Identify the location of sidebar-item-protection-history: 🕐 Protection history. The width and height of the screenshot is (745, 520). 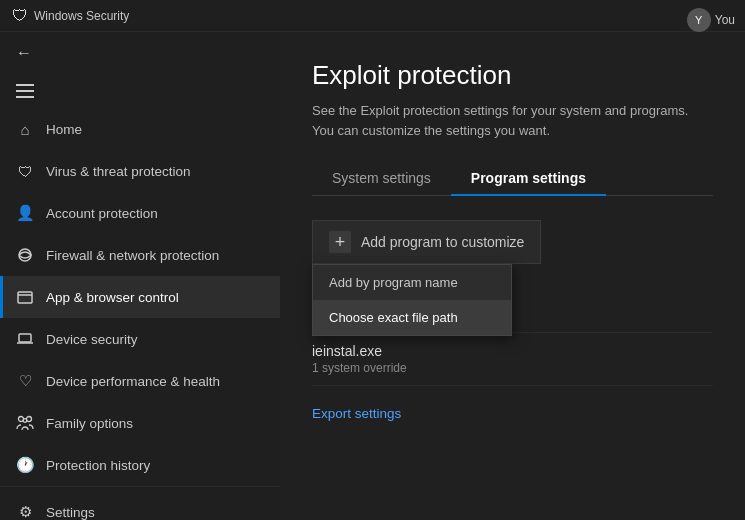
(140, 465).